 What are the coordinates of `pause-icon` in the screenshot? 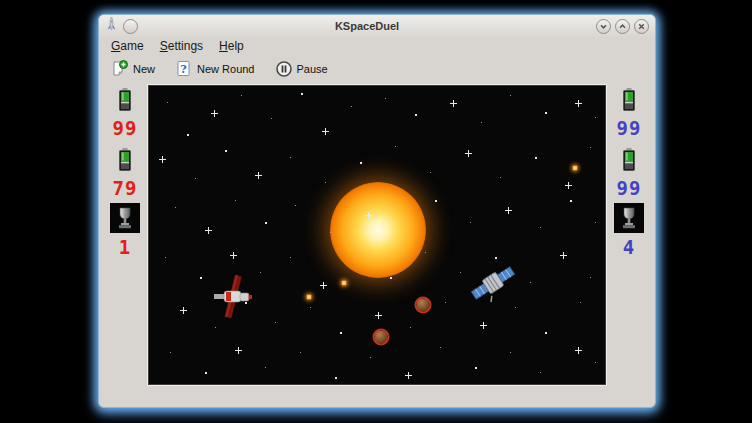 It's located at (284, 69).